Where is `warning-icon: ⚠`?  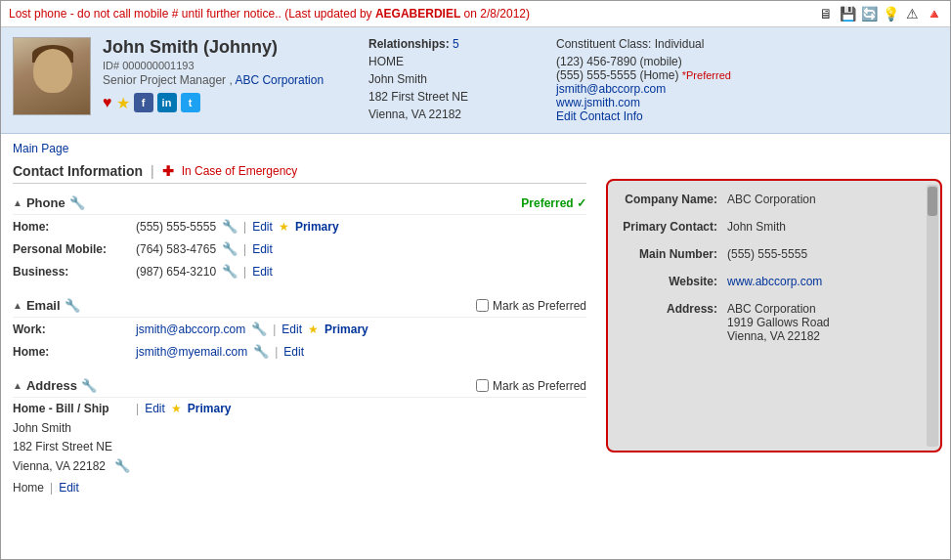 warning-icon: ⚠ is located at coordinates (912, 14).